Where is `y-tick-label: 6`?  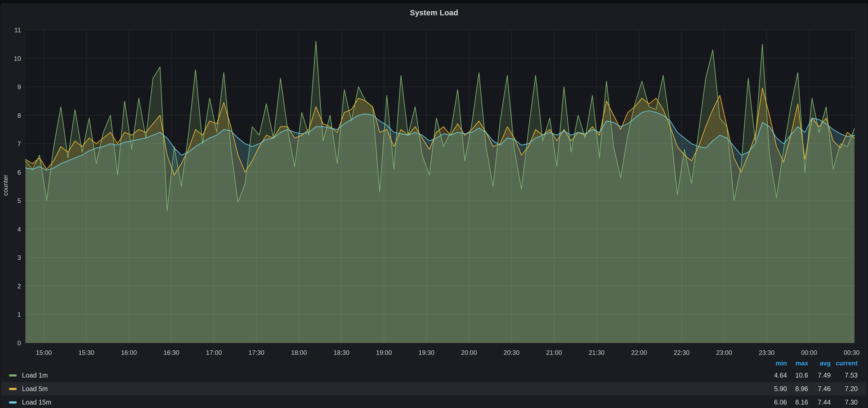 y-tick-label: 6 is located at coordinates (19, 172).